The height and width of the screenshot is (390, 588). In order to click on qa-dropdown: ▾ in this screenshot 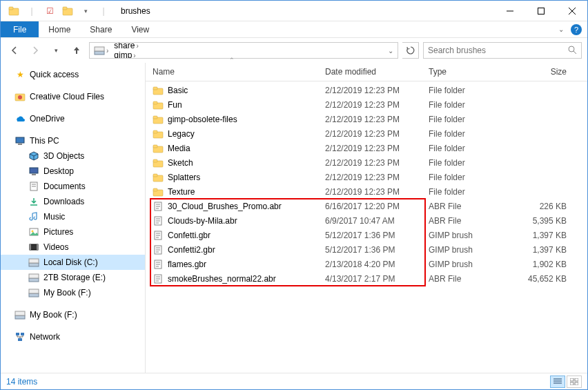, I will do `click(86, 11)`.